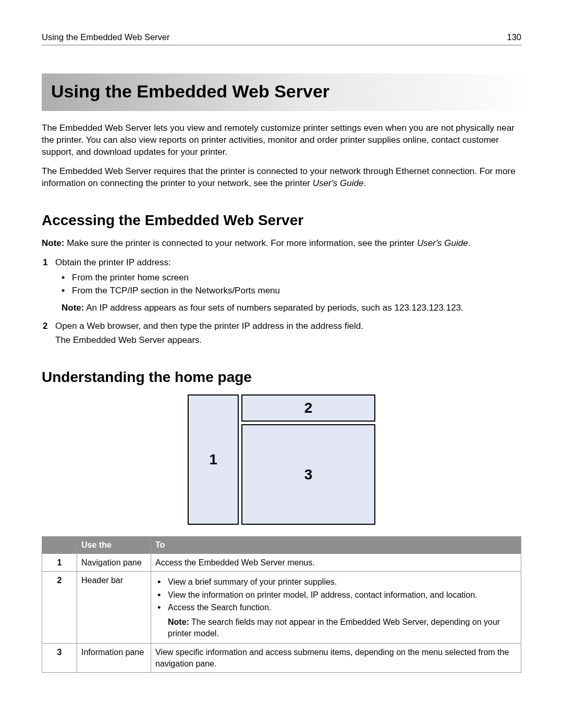 This screenshot has height=728, width=563. What do you see at coordinates (282, 92) in the screenshot?
I see `page-title: Using the Embedded Web Server` at bounding box center [282, 92].